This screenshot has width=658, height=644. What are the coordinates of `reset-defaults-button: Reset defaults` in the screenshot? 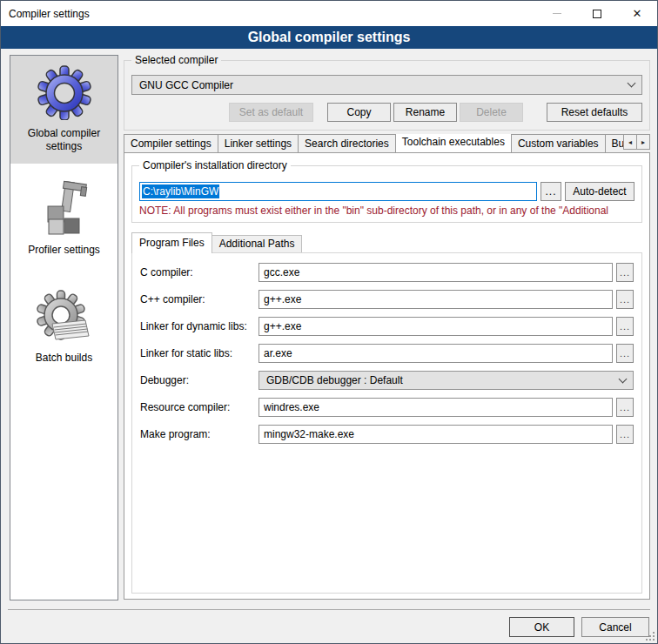 It's located at (594, 112).